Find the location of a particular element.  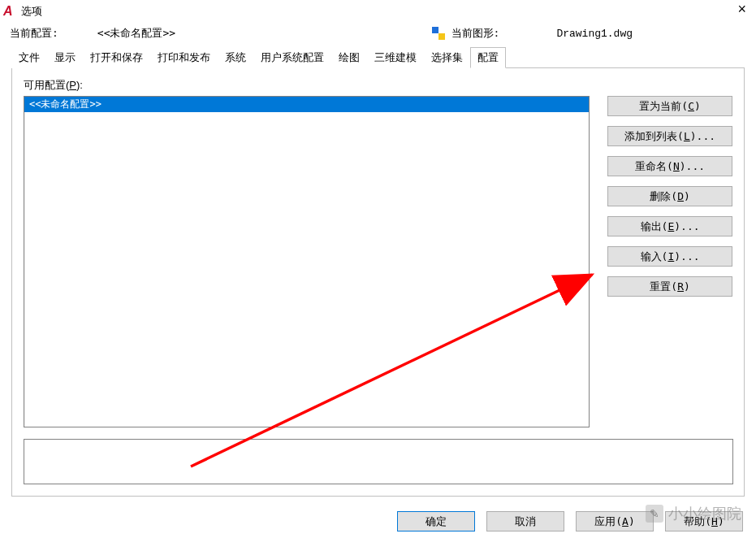

tab-drafting: 绘图 is located at coordinates (349, 58).